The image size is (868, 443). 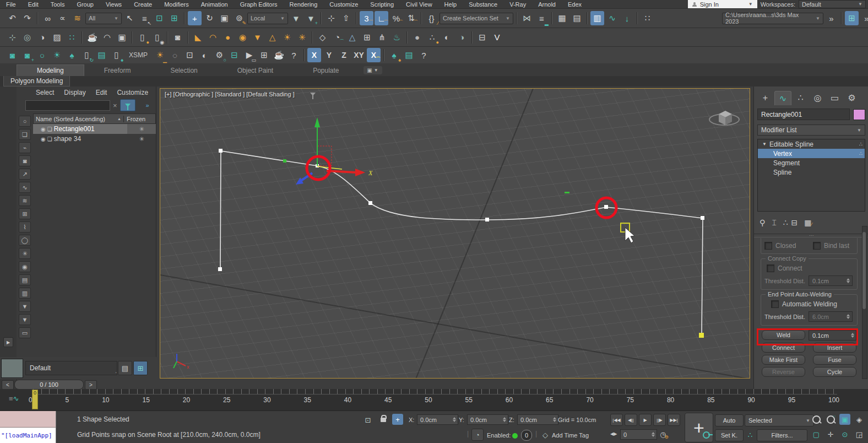 I want to click on automatic-welding-checkbox: Automatic Welding, so click(x=809, y=304).